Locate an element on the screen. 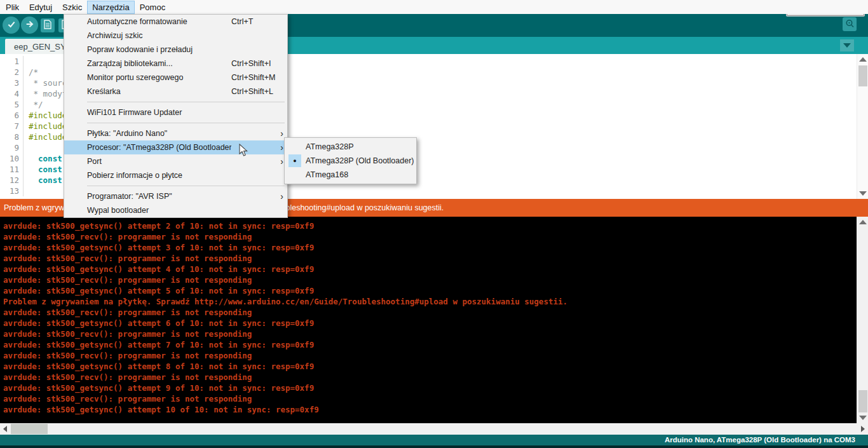 The height and width of the screenshot is (448, 868). new-sketch-button is located at coordinates (48, 25).